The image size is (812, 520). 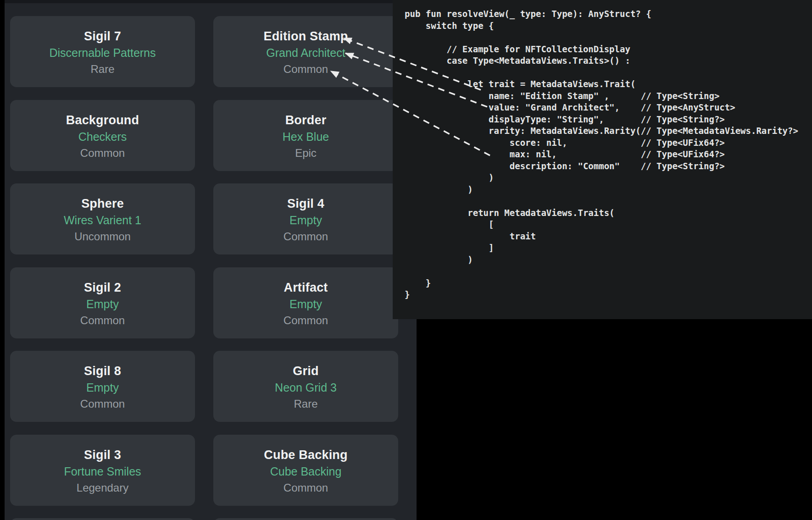 I want to click on trait-value: Grand Architect, so click(x=306, y=53).